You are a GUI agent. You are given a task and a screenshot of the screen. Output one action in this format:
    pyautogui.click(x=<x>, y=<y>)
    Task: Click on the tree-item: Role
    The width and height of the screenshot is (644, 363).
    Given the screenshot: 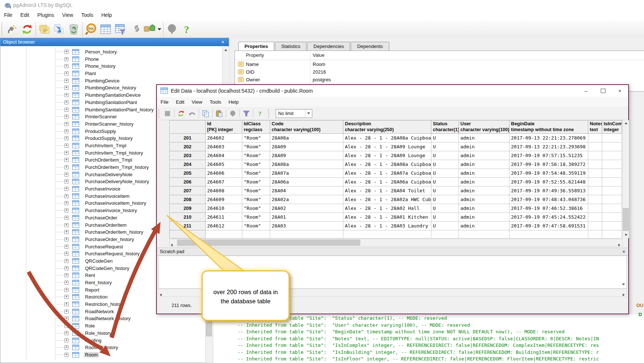 What is the action you would take?
    pyautogui.click(x=111, y=326)
    